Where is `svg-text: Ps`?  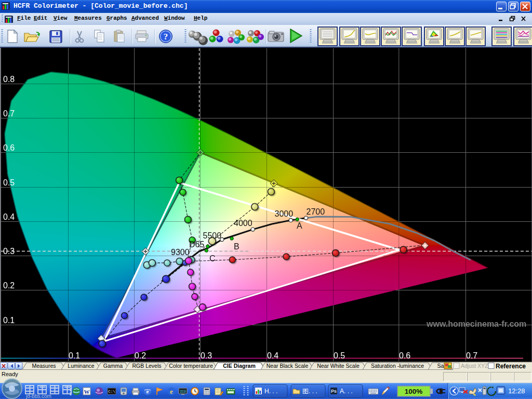 svg-text: Ps is located at coordinates (334, 391).